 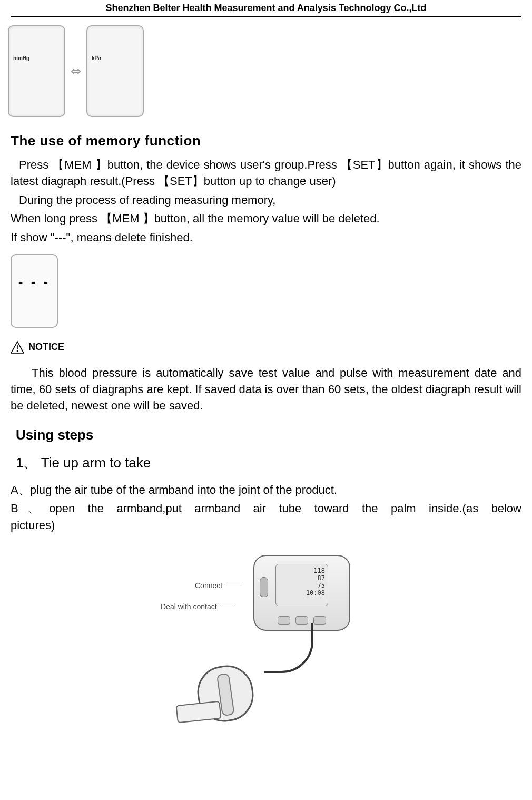 What do you see at coordinates (37, 71) in the screenshot?
I see `screen-mmhg: mmHg` at bounding box center [37, 71].